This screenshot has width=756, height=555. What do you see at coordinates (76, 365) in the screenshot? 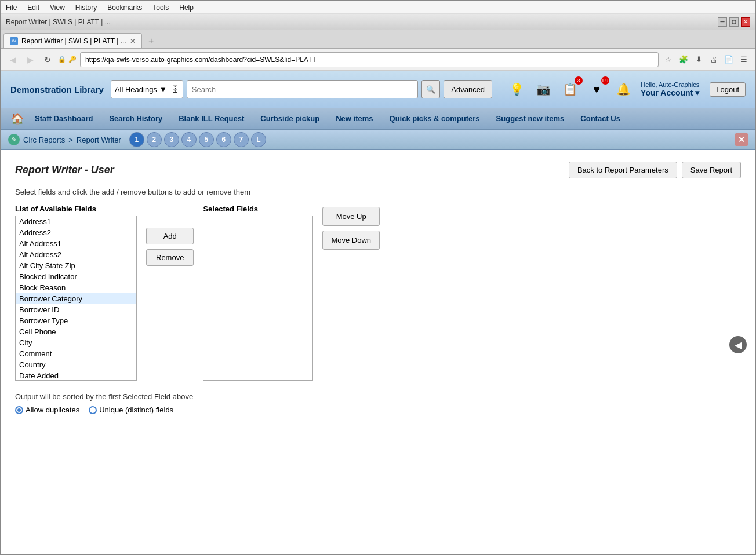
I see `available-field-item: Country` at bounding box center [76, 365].